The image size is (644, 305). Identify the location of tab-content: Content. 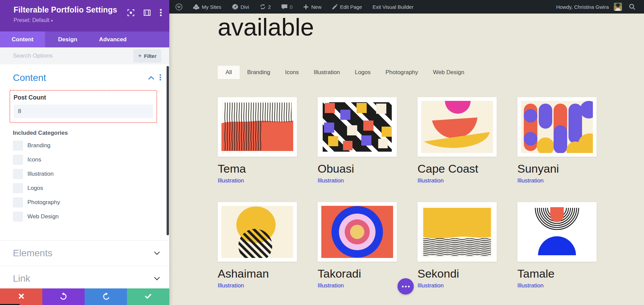
(22, 39).